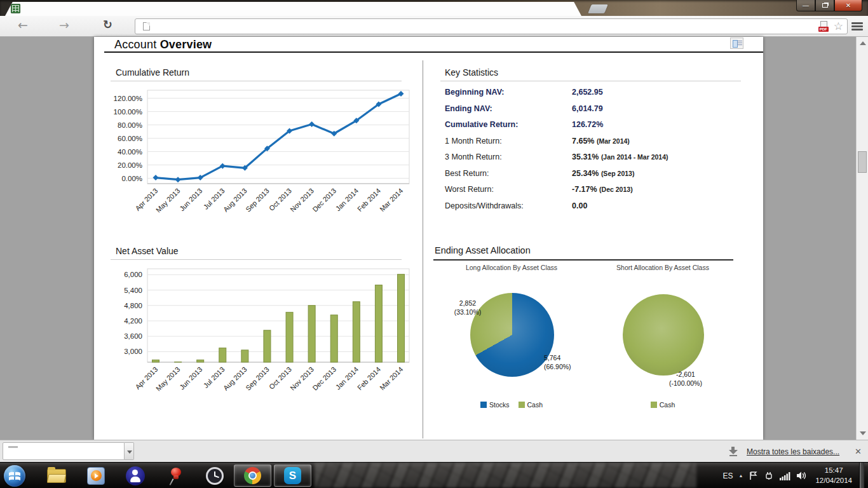  I want to click on power-plug-icon, so click(769, 475).